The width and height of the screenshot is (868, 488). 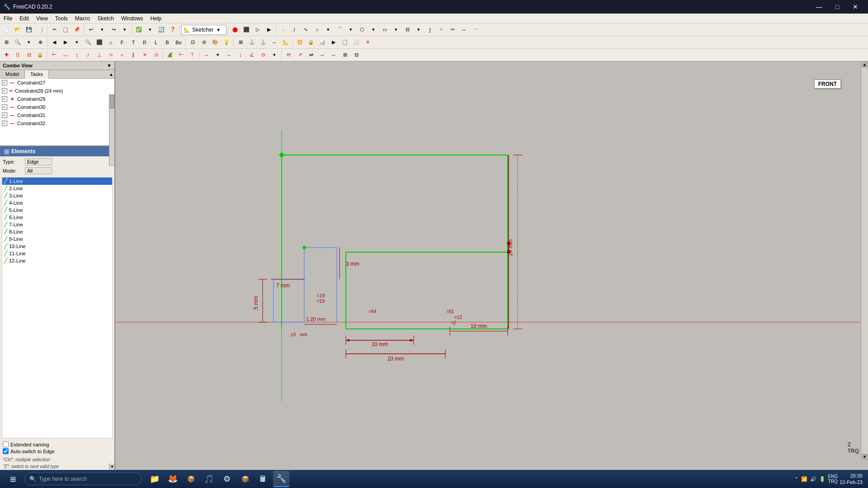 I want to click on poly-dropdown: ▾, so click(x=373, y=30).